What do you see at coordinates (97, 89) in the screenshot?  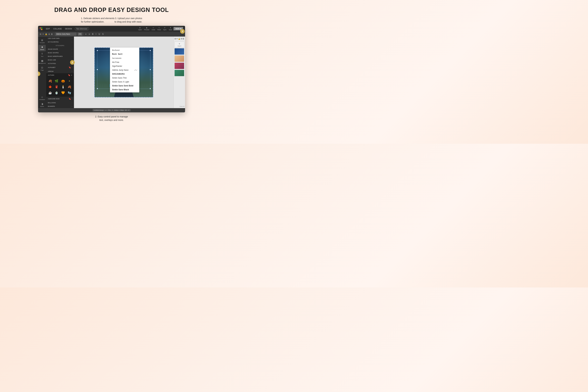 I see `sel-handle-bl` at bounding box center [97, 89].